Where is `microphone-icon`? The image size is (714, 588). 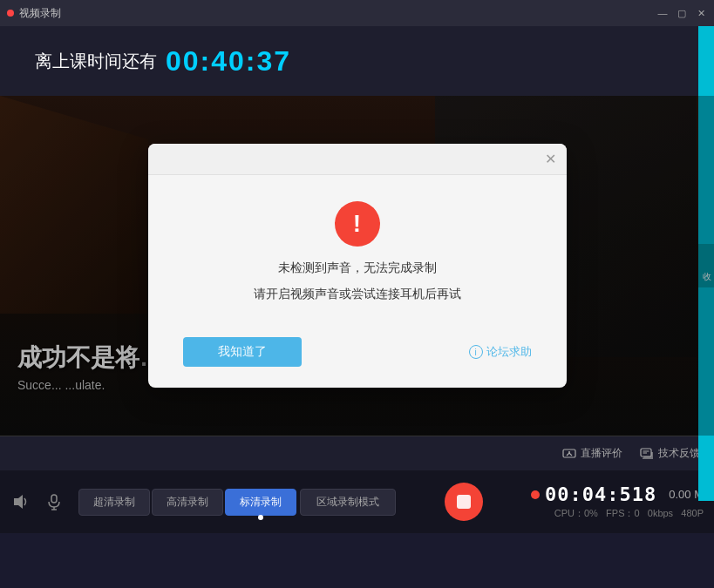 microphone-icon is located at coordinates (54, 502).